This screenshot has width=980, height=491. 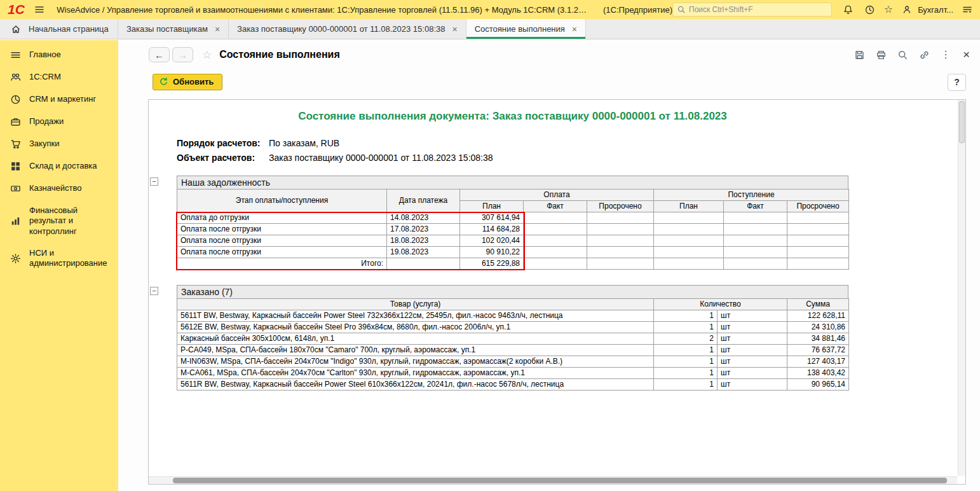 What do you see at coordinates (280, 55) in the screenshot?
I see `page-title: Состояние выполнения` at bounding box center [280, 55].